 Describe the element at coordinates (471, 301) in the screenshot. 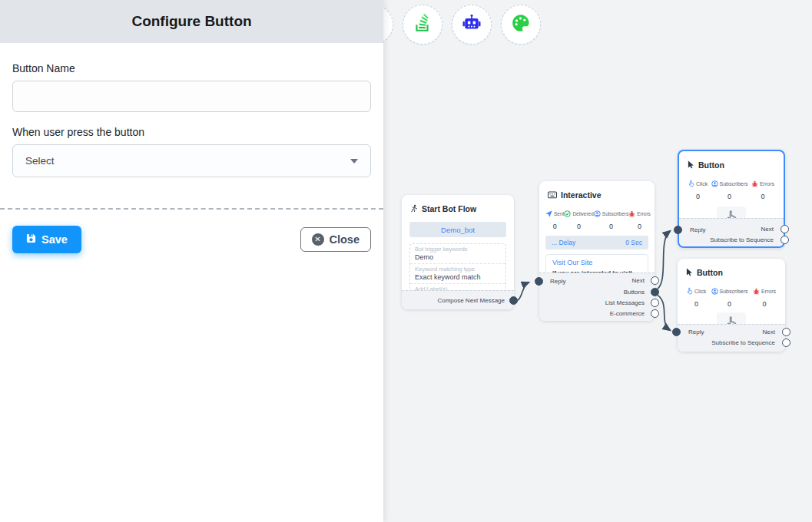

I see `output-label: Compose Next Message` at that location.